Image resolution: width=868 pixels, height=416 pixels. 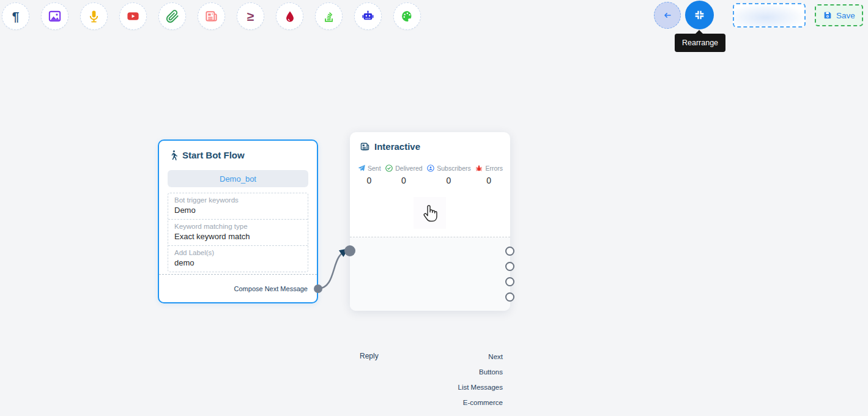 What do you see at coordinates (16, 16) in the screenshot?
I see `pilcrow-icon: ¶` at bounding box center [16, 16].